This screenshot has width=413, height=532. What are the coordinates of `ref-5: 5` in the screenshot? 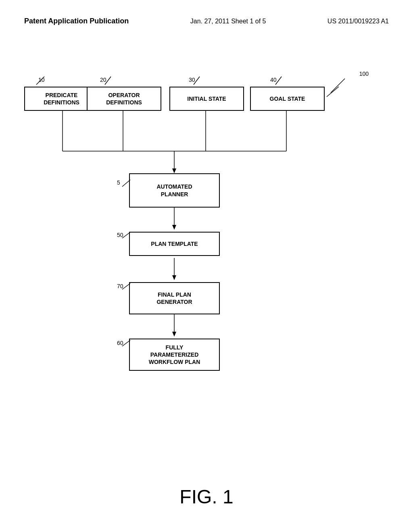 It's located at (119, 183).